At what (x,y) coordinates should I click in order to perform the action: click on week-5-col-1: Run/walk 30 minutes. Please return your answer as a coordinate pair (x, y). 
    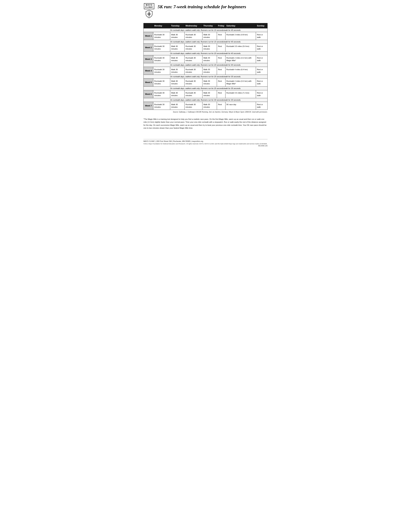
    Looking at the image, I should click on (162, 82).